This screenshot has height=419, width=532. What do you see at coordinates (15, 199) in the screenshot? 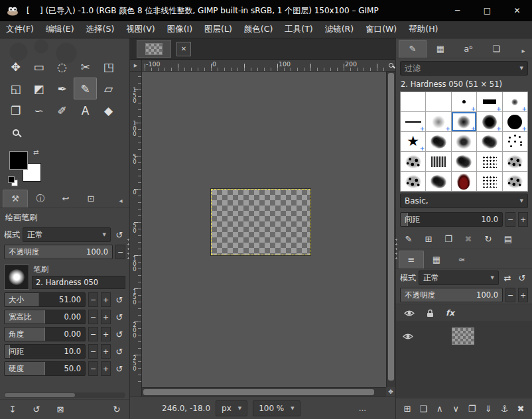
I see `tab-tool-options: ⚒` at bounding box center [15, 199].